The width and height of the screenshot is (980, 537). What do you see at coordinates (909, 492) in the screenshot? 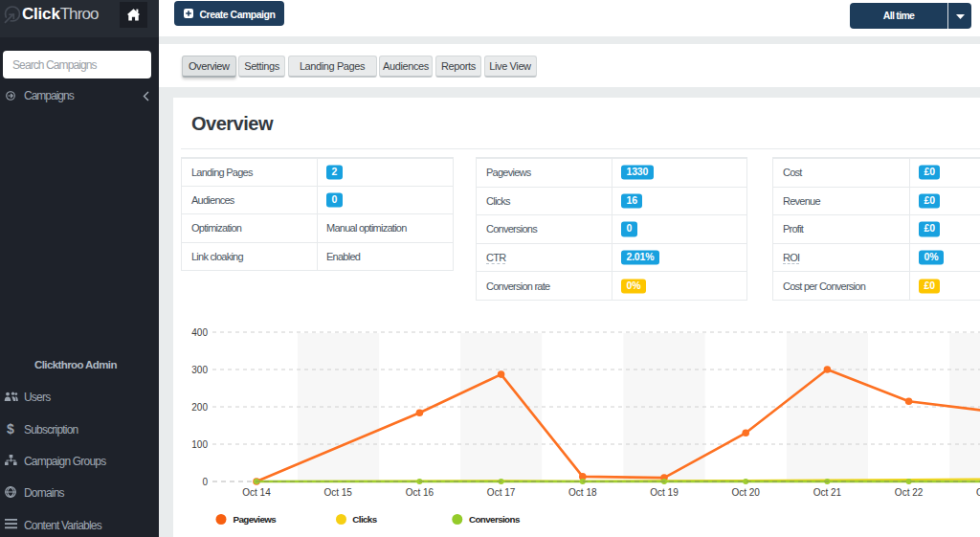
I see `svg-text: Oct 22` at bounding box center [909, 492].